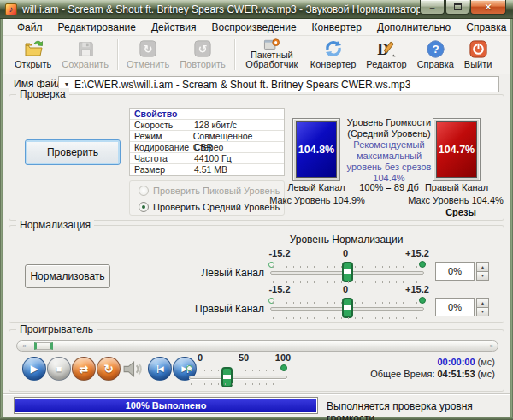 The height and width of the screenshot is (420, 513). I want to click on help-icon: ?, so click(436, 49).